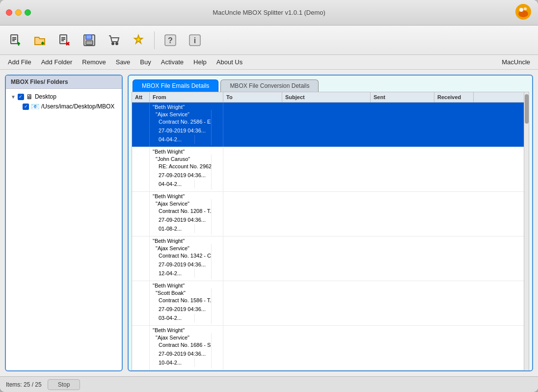 The height and width of the screenshot is (392, 538). What do you see at coordinates (175, 363) in the screenshot?
I see `cell-received: 10-04-2...` at bounding box center [175, 363].